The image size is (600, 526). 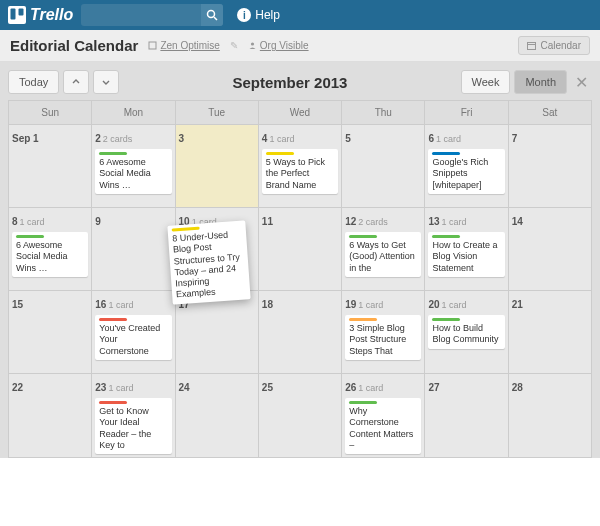 I want to click on day-number: 5, so click(x=348, y=138).